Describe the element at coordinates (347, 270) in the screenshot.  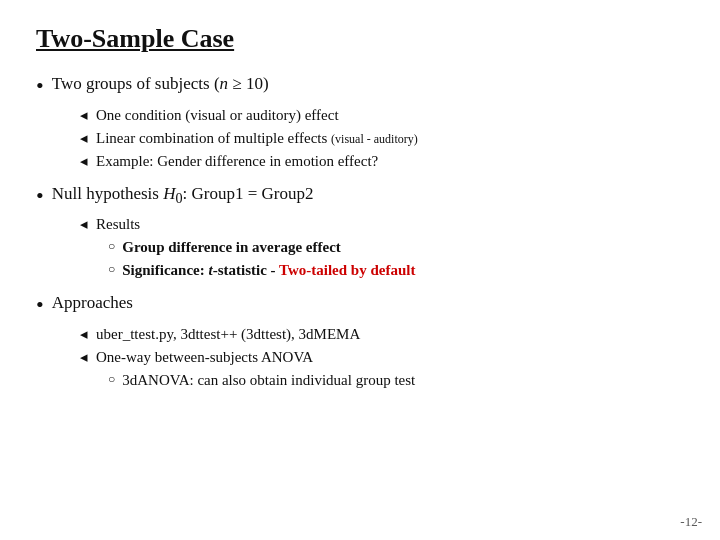
I see `red-text: Two-tailed by default` at that location.